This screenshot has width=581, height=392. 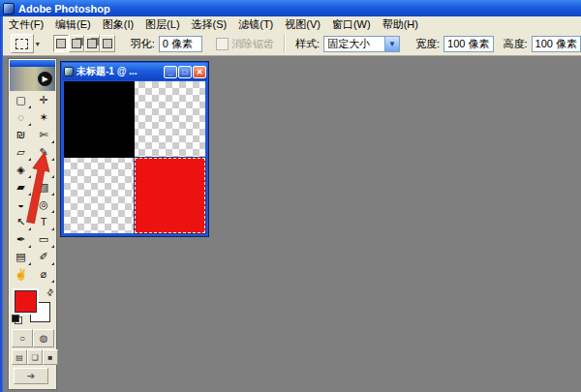 I want to click on new-selection-button, so click(x=61, y=44).